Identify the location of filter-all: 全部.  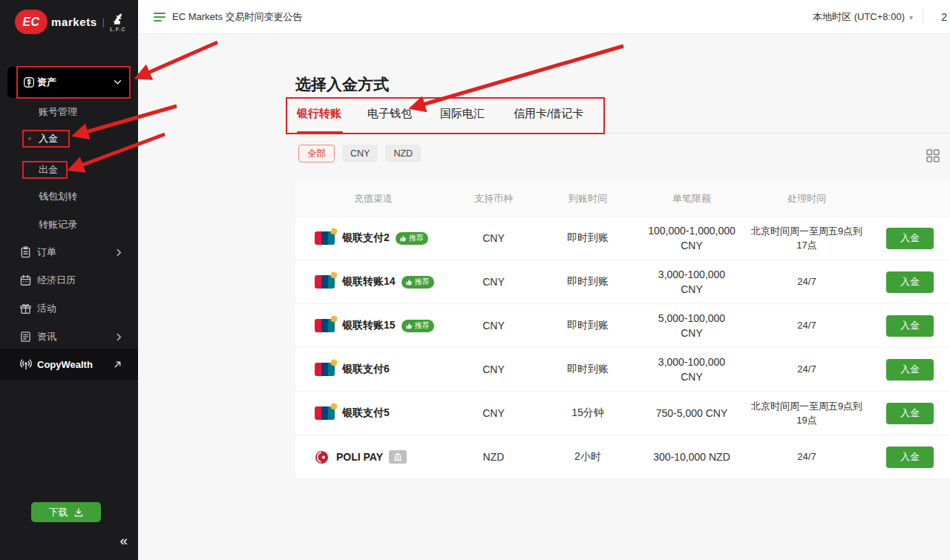
(316, 154).